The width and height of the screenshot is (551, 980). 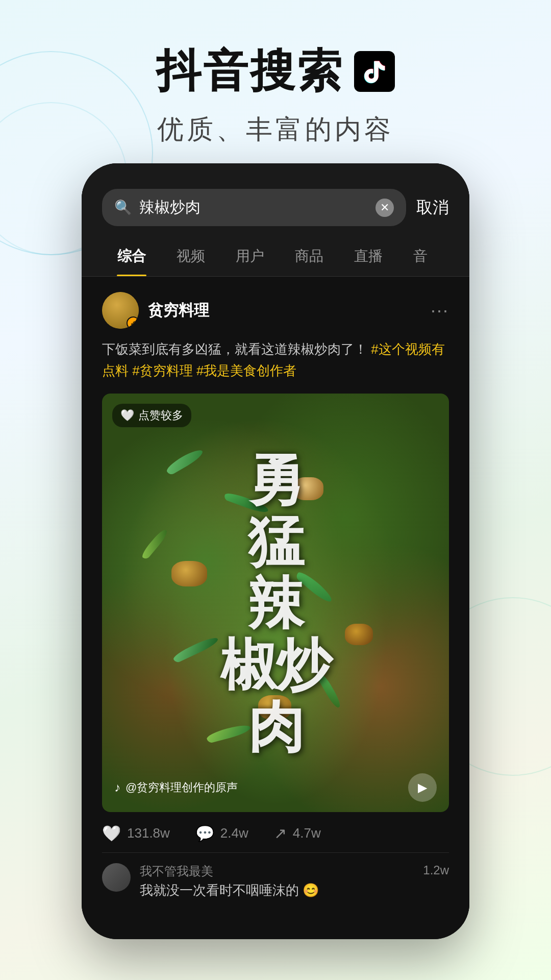 I want to click on clear-search-button: ✕, so click(x=385, y=208).